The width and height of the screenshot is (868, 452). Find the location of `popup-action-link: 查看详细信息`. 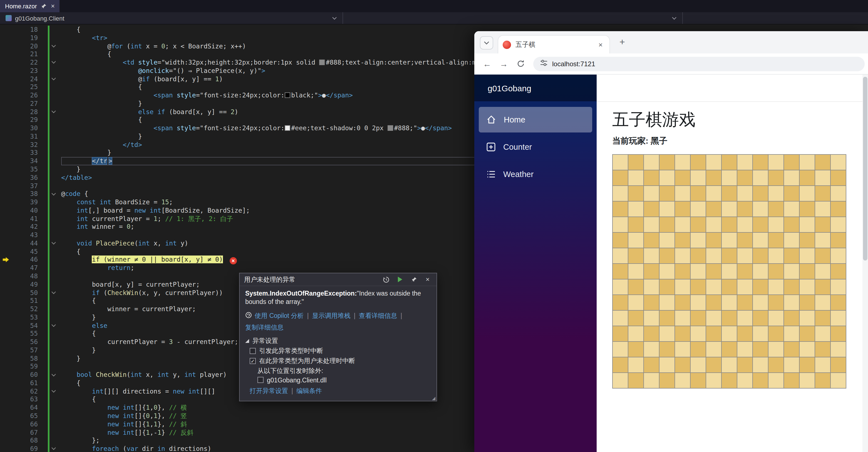

popup-action-link: 查看详细信息 is located at coordinates (378, 316).